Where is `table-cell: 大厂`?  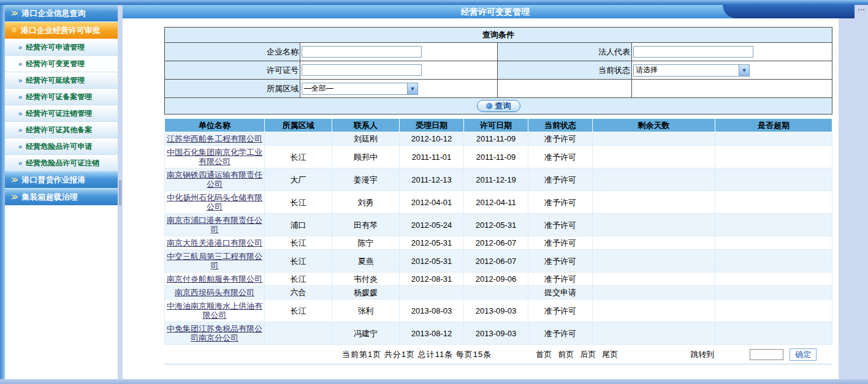
table-cell: 大厂 is located at coordinates (299, 180).